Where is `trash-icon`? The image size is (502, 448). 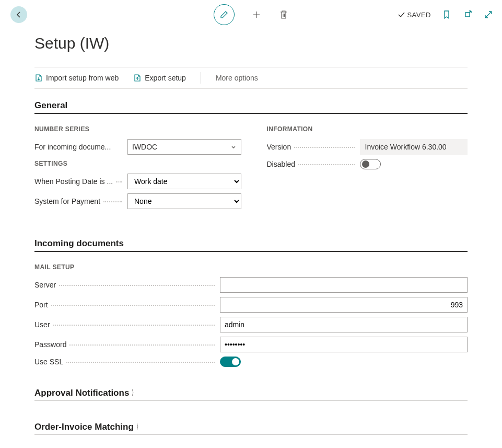 trash-icon is located at coordinates (284, 15).